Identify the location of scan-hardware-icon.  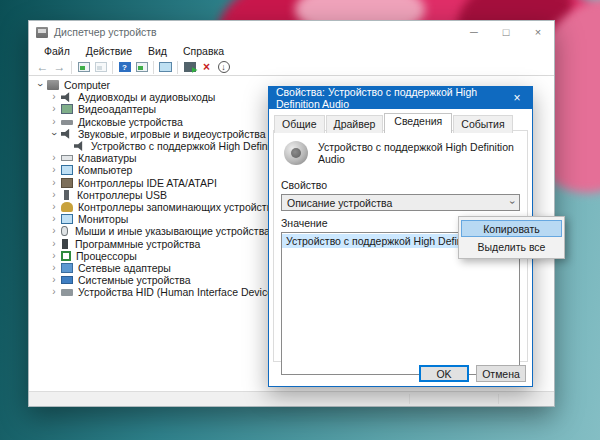
(190, 68).